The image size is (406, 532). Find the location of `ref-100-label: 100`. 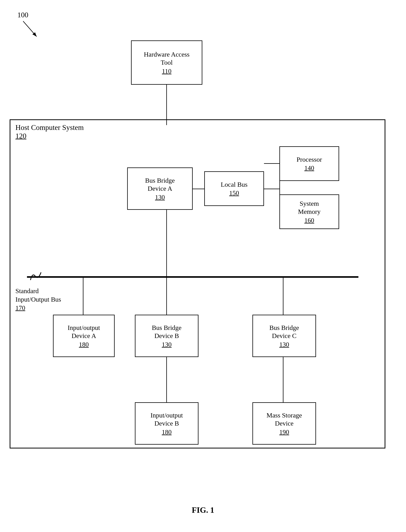

ref-100-label: 100 is located at coordinates (23, 15).